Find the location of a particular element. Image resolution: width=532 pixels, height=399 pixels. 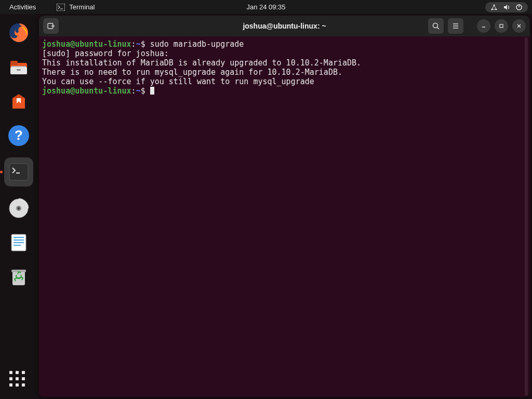

new-tab-icon is located at coordinates (51, 26).